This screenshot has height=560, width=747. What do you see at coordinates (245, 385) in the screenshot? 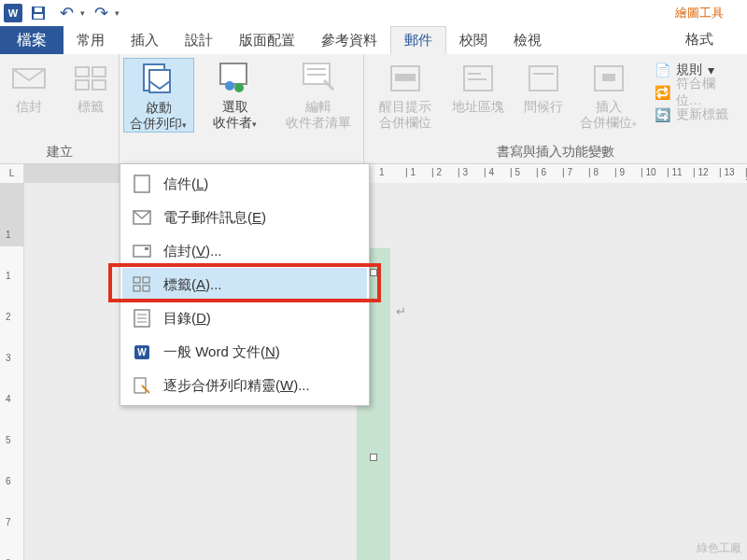
I see `menu-item-wizard: 逐步合併列印精靈(W)...` at bounding box center [245, 385].